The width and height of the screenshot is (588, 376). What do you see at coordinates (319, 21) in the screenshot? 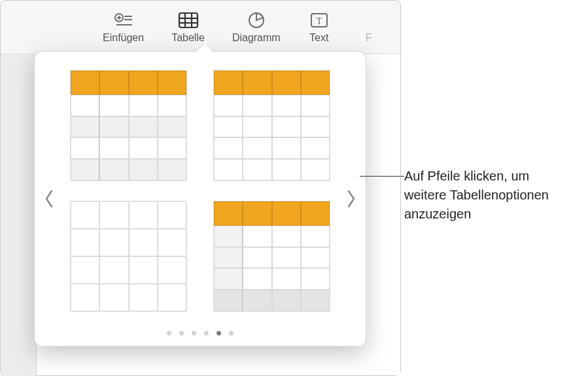
I see `svg-text: T` at bounding box center [319, 21].